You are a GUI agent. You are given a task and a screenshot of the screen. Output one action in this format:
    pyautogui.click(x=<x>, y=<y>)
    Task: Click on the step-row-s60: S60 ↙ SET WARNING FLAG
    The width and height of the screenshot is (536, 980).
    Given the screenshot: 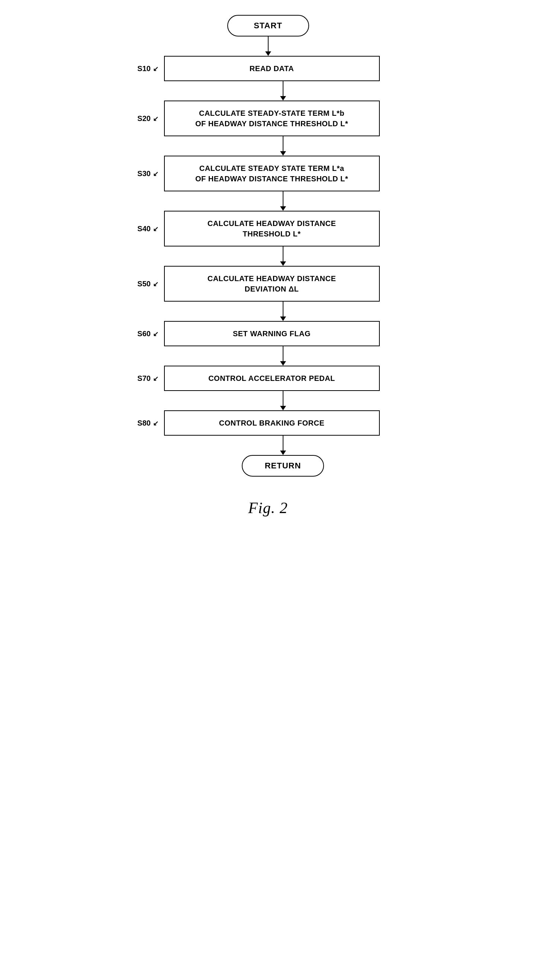 What is the action you would take?
    pyautogui.click(x=268, y=334)
    